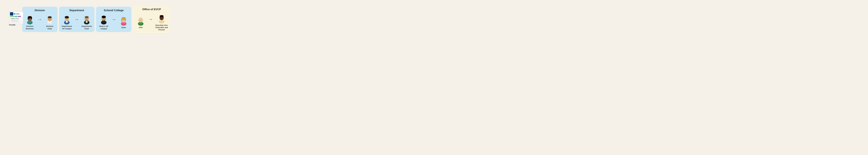 Image resolution: width=868 pixels, height=155 pixels. I want to click on department-stage: Department, so click(77, 20).